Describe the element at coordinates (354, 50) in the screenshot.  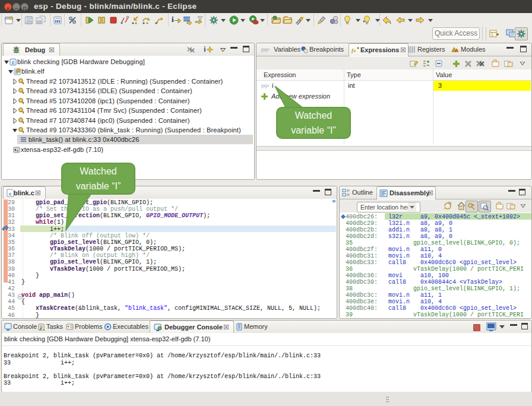
I see `svg-text: fx` at that location.